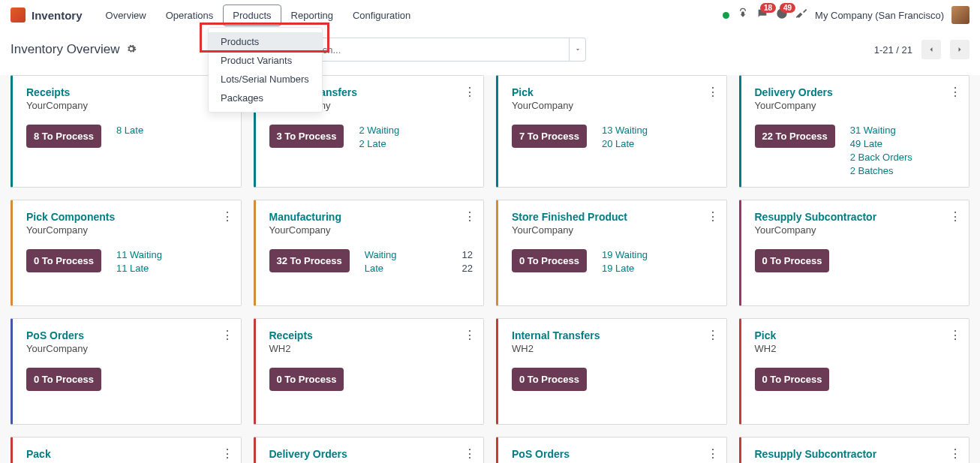 The height and width of the screenshot is (463, 980). What do you see at coordinates (307, 137) in the screenshot?
I see `process-button: 3 To Process` at bounding box center [307, 137].